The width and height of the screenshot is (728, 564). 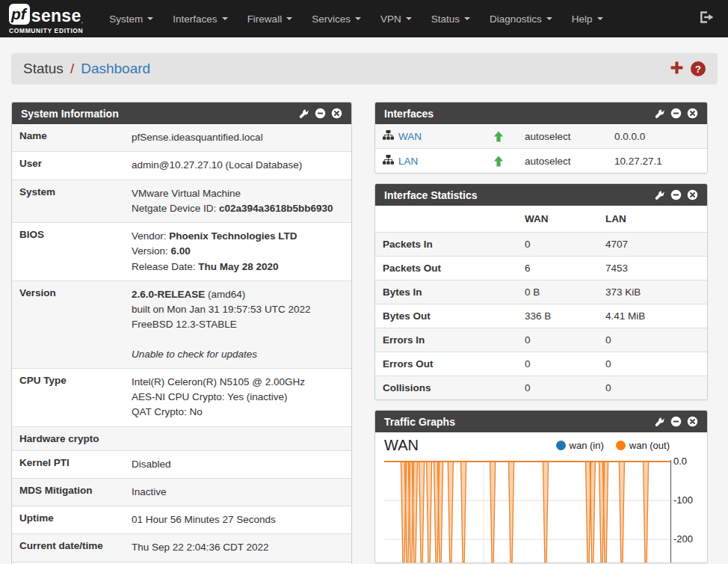 What do you see at coordinates (68, 138) in the screenshot?
I see `row-label: Name` at bounding box center [68, 138].